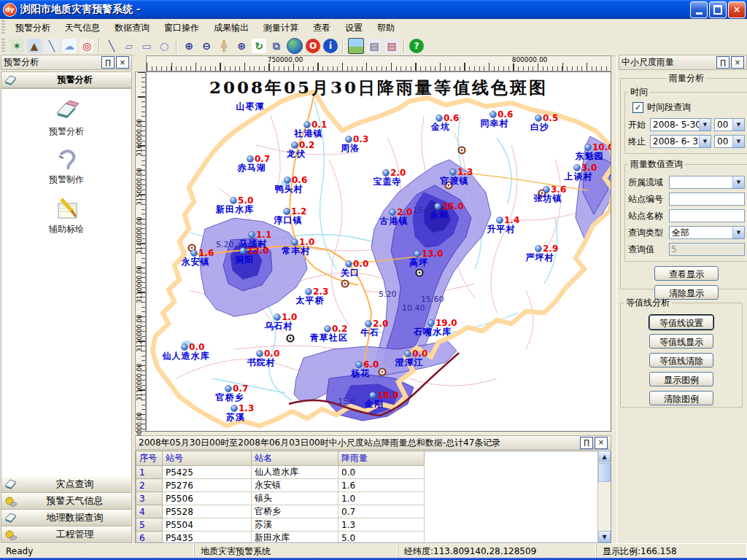  Describe the element at coordinates (280, 512) in the screenshot. I see `table-row: 4P5528官桥乡0.7` at that location.